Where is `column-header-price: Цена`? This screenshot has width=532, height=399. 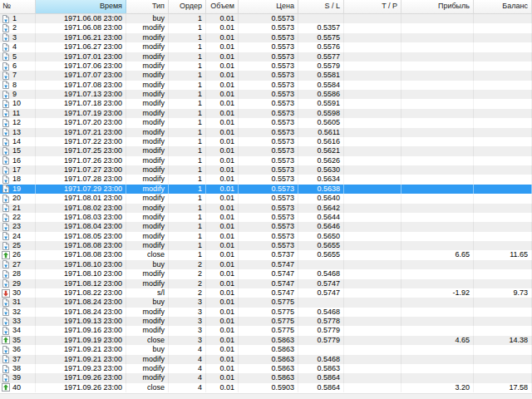
column-header-price: Цена is located at coordinates (268, 7).